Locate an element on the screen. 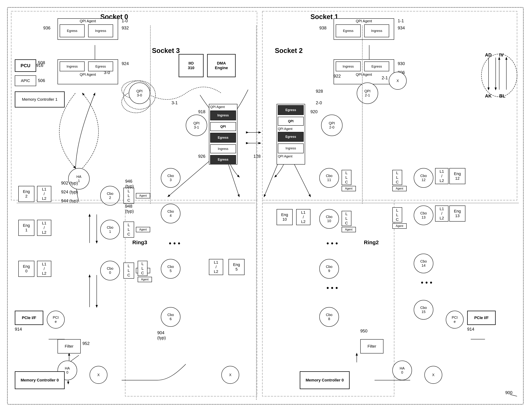 The image size is (532, 413). ref-914b: 914 is located at coordinates (471, 329).